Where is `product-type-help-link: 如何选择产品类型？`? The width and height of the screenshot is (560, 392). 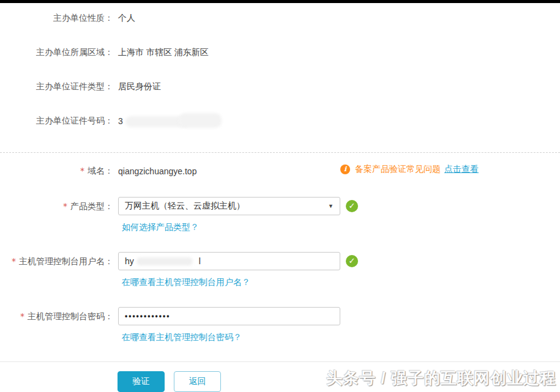 product-type-help-link: 如何选择产品类型？ is located at coordinates (160, 227).